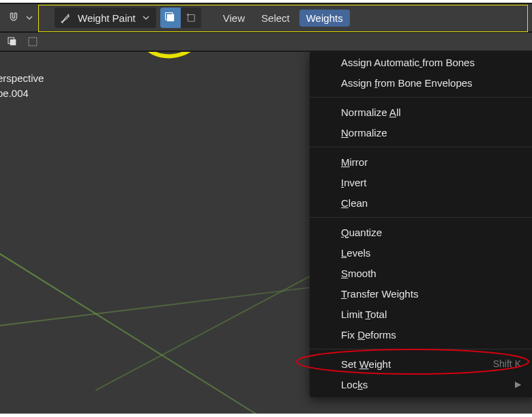 This screenshot has height=417, width=532. Describe the element at coordinates (355, 385) in the screenshot. I see `menu-item-label: Locks` at that location.